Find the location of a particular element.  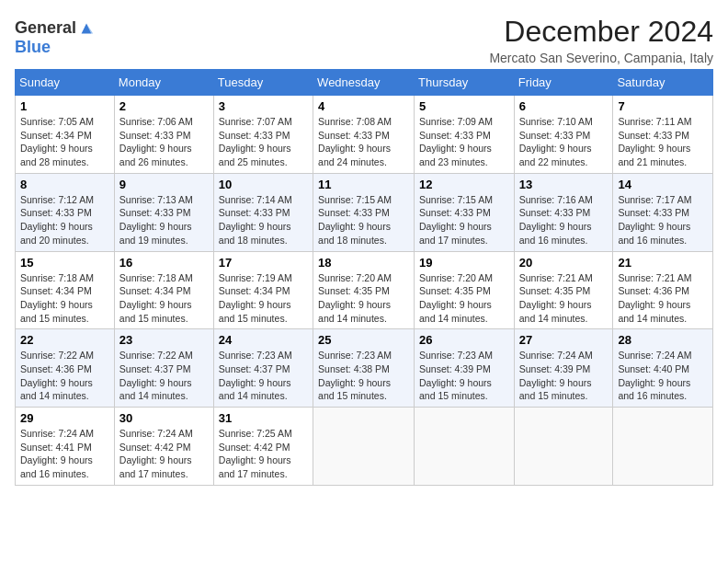

calendar-cell: 29Sunrise: 7:24 AMSunset: 4:41 PMDayligh… is located at coordinates (65, 447).